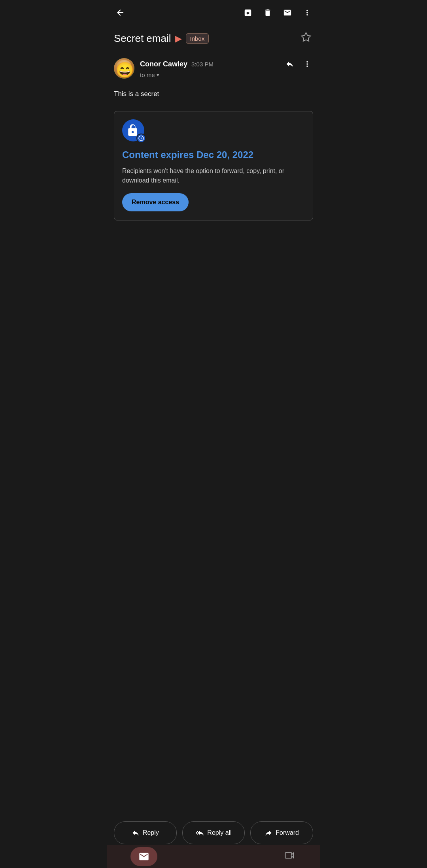 Image resolution: width=427 pixels, height=868 pixels. Describe the element at coordinates (214, 94) in the screenshot. I see `email-body-text: This is a secret` at that location.